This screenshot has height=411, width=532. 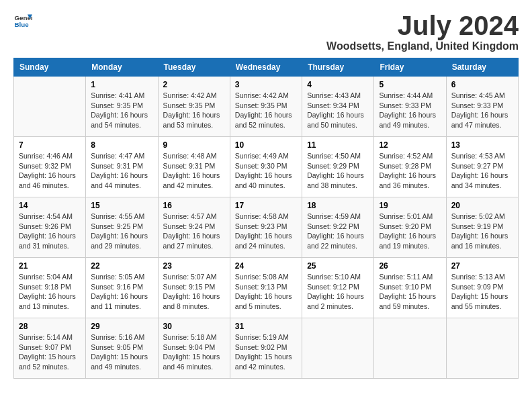 I want to click on calendar-cell: 4Sunrise: 4:43 AMSunset: 9:34 PMDaylight…, so click(x=339, y=107).